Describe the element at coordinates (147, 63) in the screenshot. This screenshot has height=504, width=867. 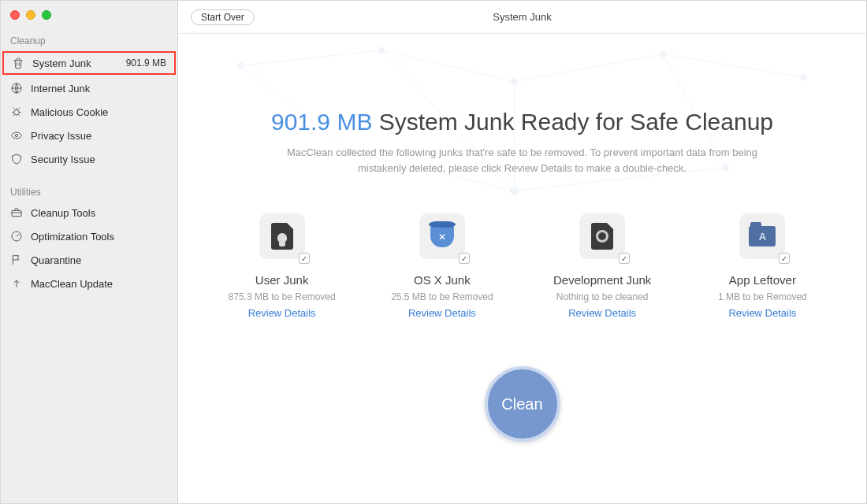
I see `sidebar-item-badge: 901.9 MB` at that location.